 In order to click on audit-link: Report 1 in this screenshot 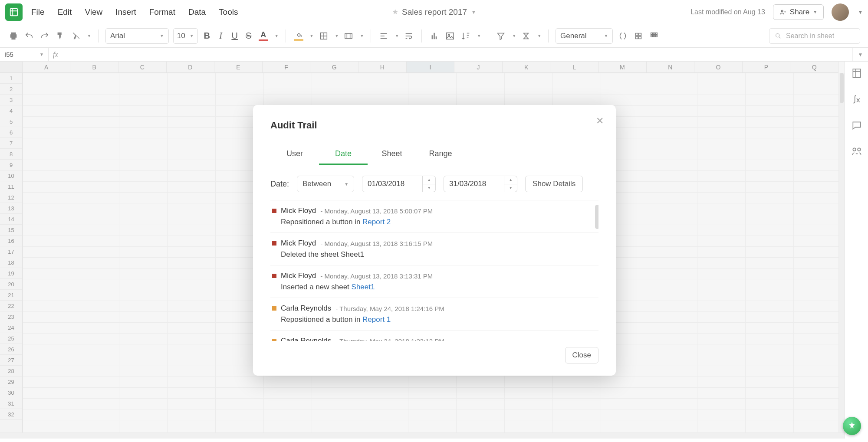, I will do `click(377, 319)`.